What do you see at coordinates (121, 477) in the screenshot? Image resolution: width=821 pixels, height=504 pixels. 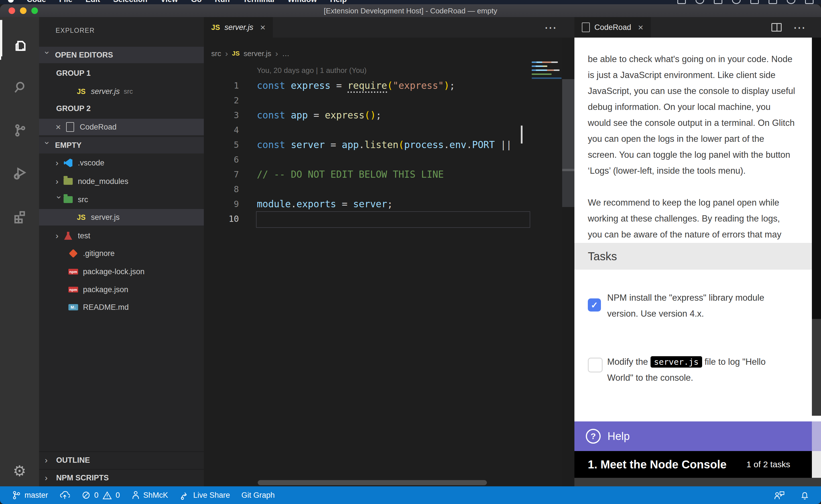 I see `npm-scripts-section-header: › NPM SCRIPTS` at bounding box center [121, 477].